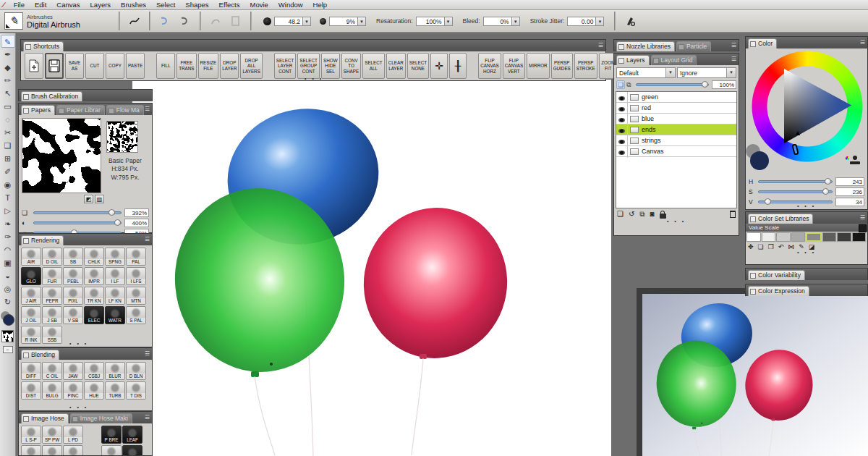 The image size is (868, 456). What do you see at coordinates (95, 66) in the screenshot?
I see `shortcut-cut-button: CUT` at bounding box center [95, 66].